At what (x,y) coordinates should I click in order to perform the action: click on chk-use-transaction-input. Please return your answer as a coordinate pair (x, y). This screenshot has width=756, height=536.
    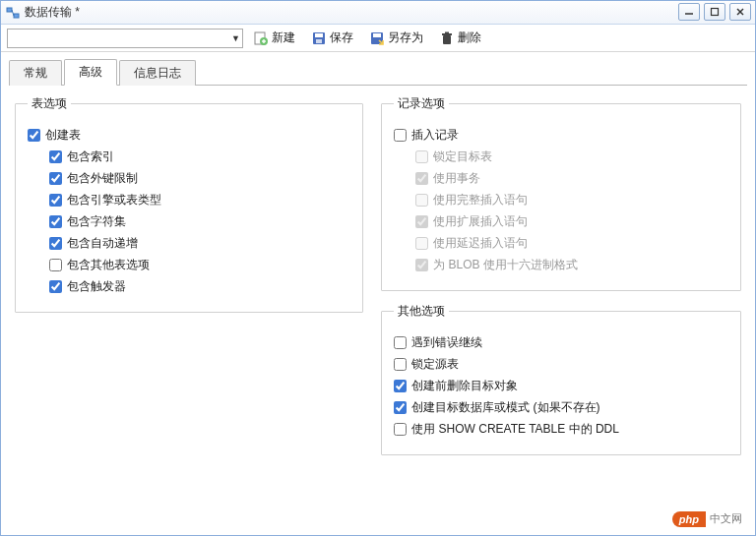
    Looking at the image, I should click on (421, 179).